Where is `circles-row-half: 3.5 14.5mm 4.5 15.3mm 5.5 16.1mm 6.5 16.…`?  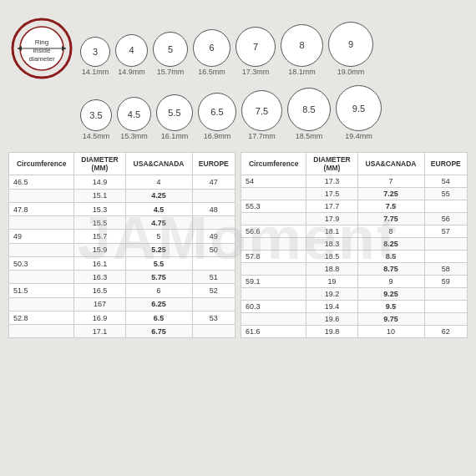 circles-row-half: 3.5 14.5mm 4.5 15.3mm 5.5 16.1mm 6.5 16.… is located at coordinates (238, 113).